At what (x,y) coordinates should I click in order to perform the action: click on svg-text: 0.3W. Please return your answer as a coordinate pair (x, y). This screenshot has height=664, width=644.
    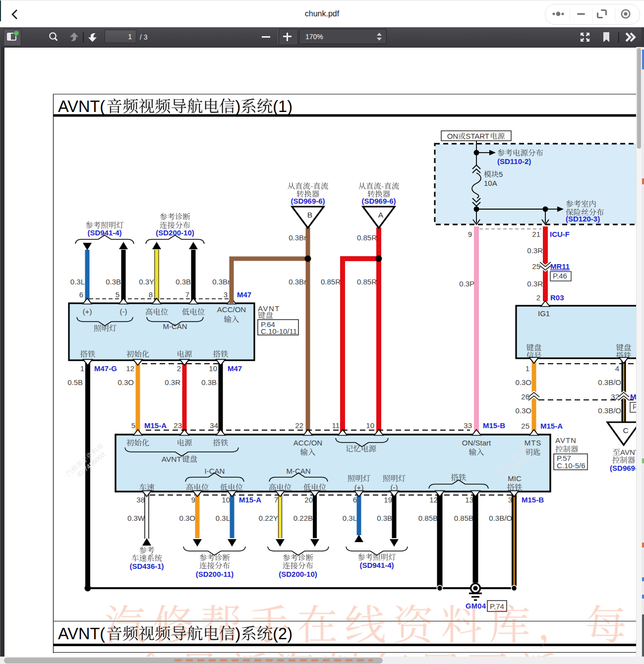
    Looking at the image, I should click on (136, 518).